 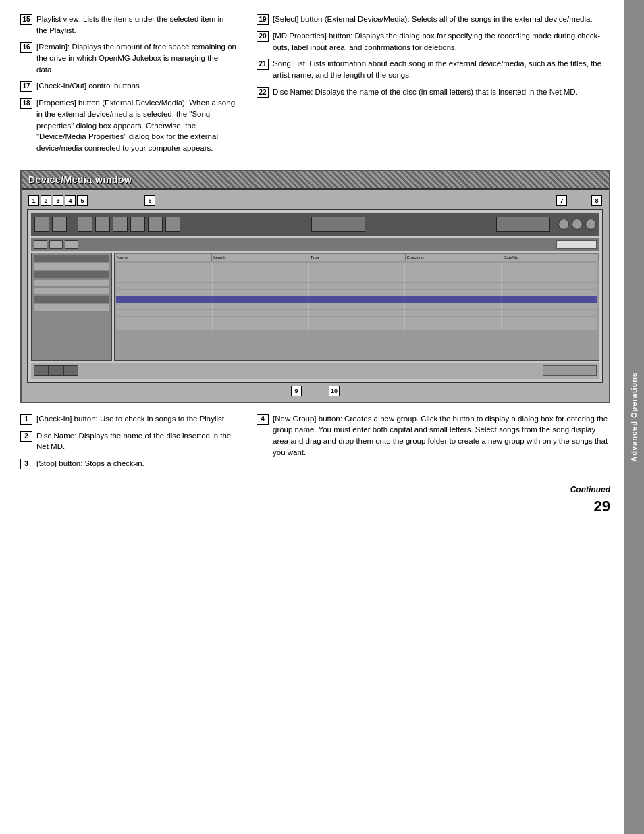 What do you see at coordinates (441, 69) in the screenshot?
I see `item-text-21: Song List: Lists information about each …` at bounding box center [441, 69].